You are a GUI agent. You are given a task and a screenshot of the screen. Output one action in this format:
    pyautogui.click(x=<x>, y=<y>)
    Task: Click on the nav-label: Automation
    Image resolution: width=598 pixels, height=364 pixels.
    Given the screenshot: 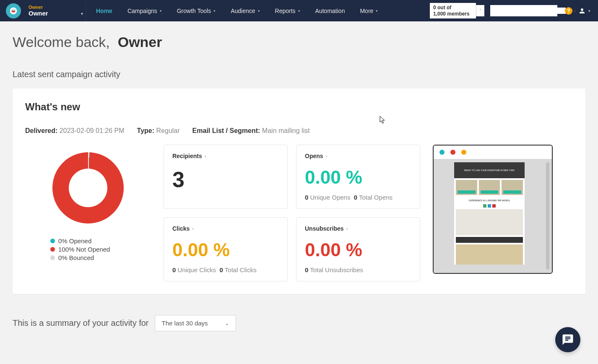 What is the action you would take?
    pyautogui.click(x=330, y=11)
    